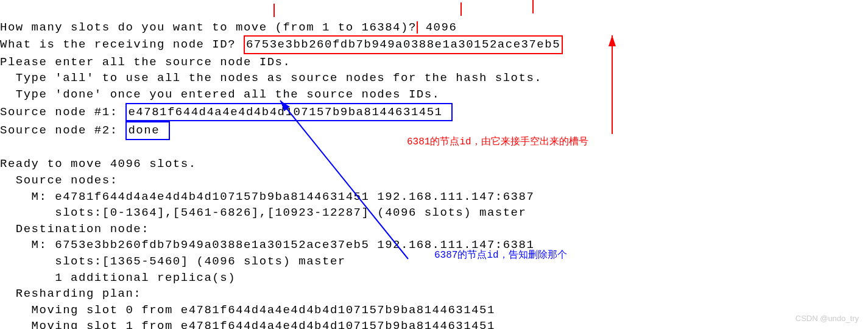 This screenshot has height=329, width=868. Describe the element at coordinates (99, 164) in the screenshot. I see `ready-line: Ready to move 4096 slots.` at that location.